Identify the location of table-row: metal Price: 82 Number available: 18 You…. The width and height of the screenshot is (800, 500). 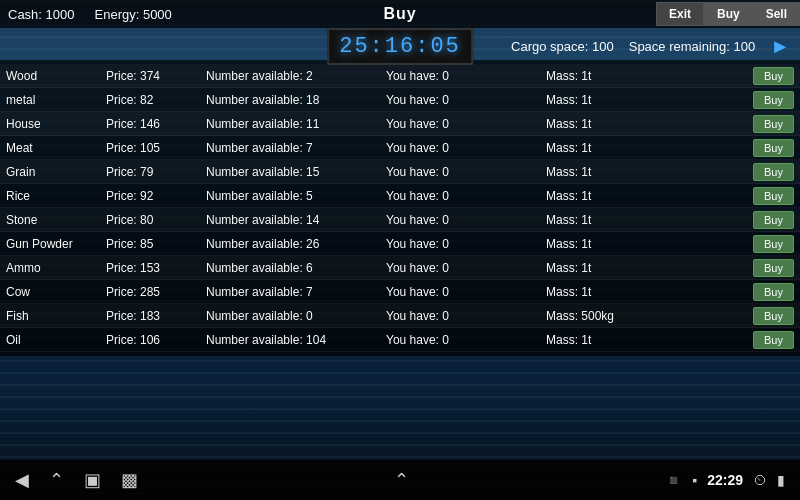
(400, 100).